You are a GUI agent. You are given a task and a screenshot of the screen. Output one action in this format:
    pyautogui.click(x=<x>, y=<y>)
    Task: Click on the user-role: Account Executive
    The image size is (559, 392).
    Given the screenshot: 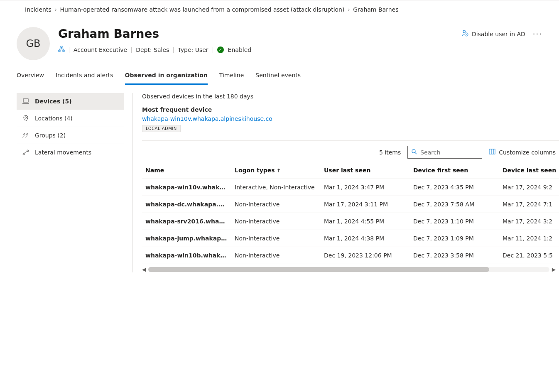 What is the action you would take?
    pyautogui.click(x=101, y=50)
    